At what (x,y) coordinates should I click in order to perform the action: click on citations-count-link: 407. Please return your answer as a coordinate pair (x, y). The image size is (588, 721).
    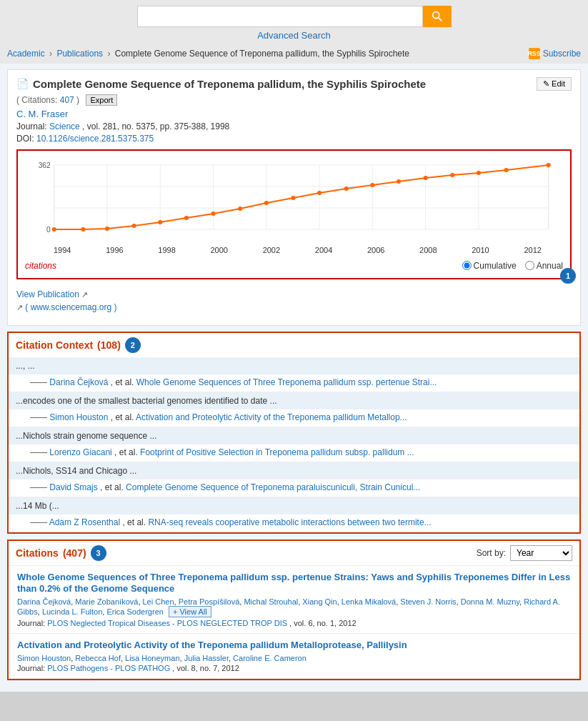
    Looking at the image, I should click on (67, 100).